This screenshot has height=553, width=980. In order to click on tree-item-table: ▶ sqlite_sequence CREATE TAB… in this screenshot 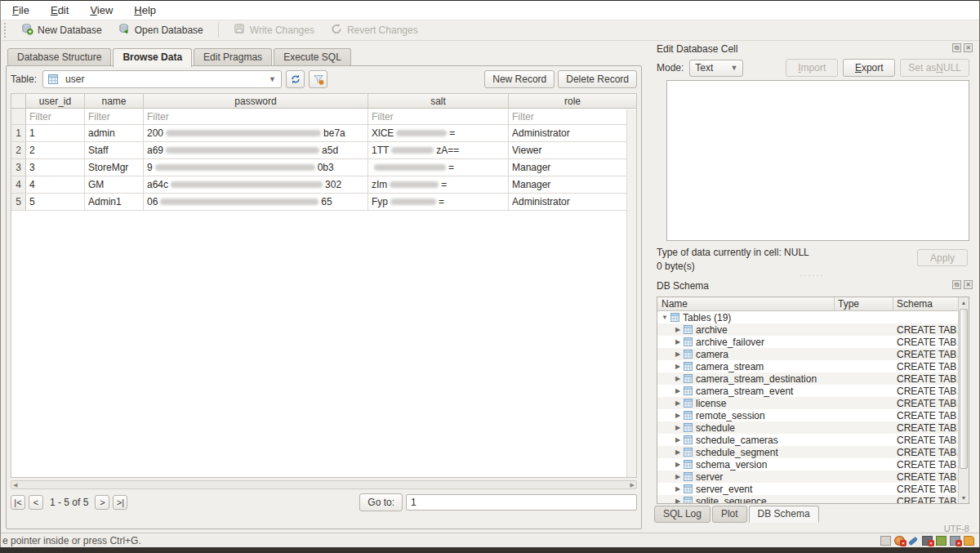, I will do `click(808, 500)`.